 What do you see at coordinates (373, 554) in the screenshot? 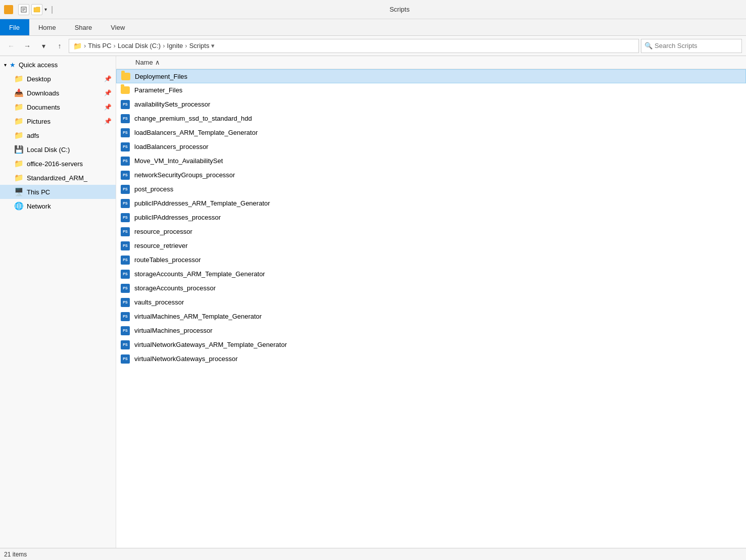
I see `status-bar: 21 items` at bounding box center [373, 554].